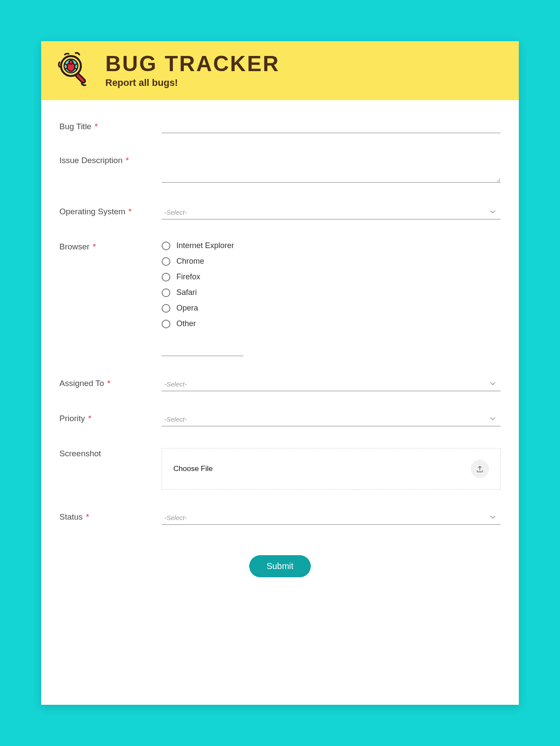 The image size is (560, 746). What do you see at coordinates (71, 517) in the screenshot?
I see `label-text: Status` at bounding box center [71, 517].